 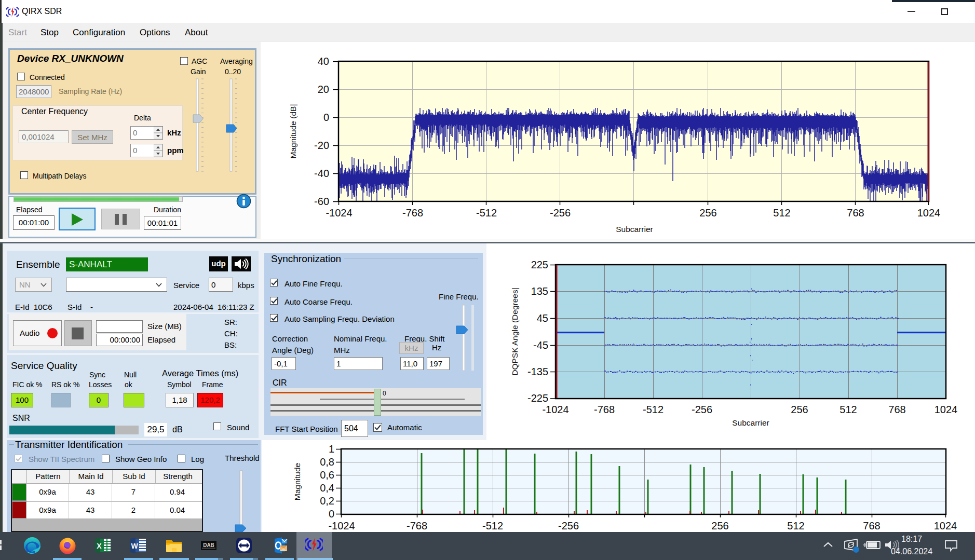 I want to click on svg-text: 1024, so click(x=946, y=526).